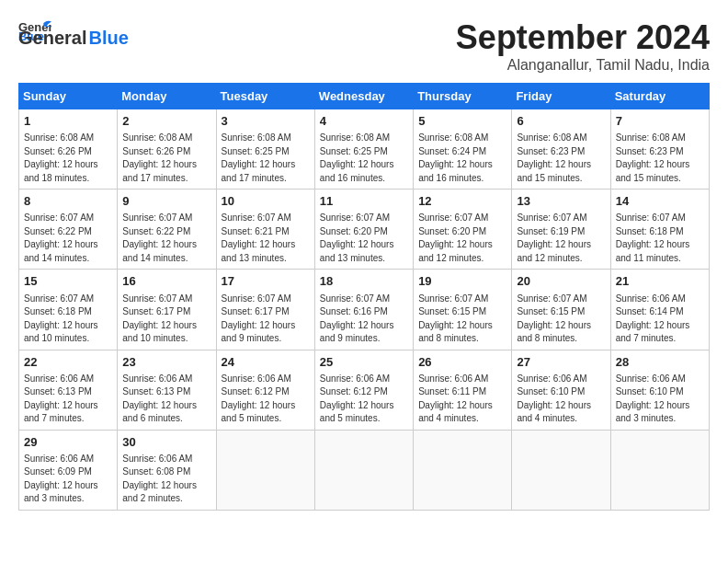 The height and width of the screenshot is (563, 728). What do you see at coordinates (265, 309) in the screenshot?
I see `calendar-cell: 17Sunrise: 6:07 AMSunset: 6:17 PMDayligh…` at bounding box center [265, 309].